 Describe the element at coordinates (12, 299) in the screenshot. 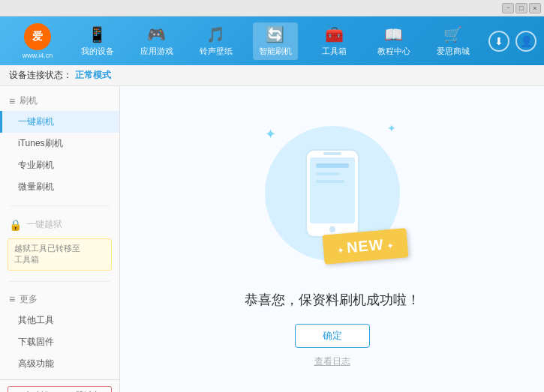

I see `more-section-icon: ≡` at that location.